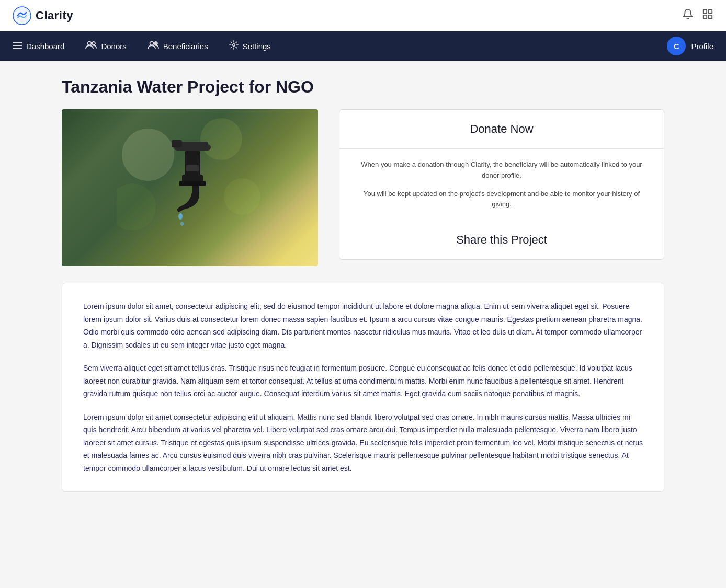 The width and height of the screenshot is (726, 588). Describe the element at coordinates (502, 239) in the screenshot. I see `share-title: Share this Project` at that location.